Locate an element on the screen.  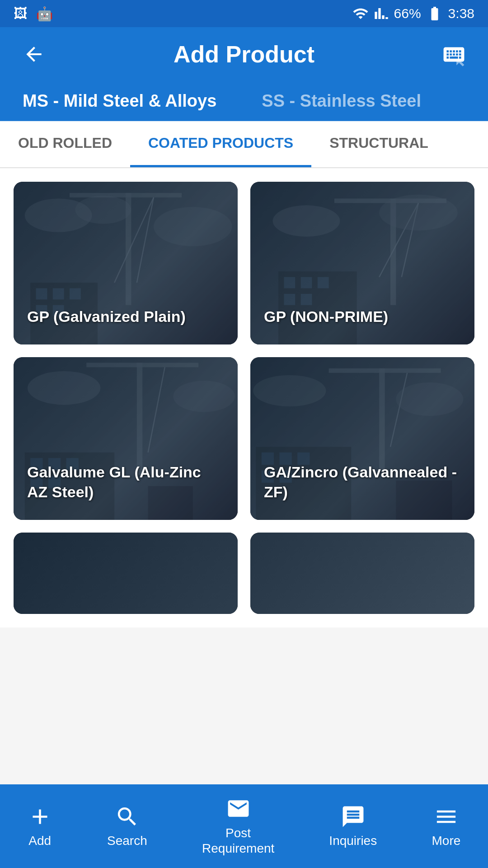
tab-coated-products: COATED PRODUCTS is located at coordinates (221, 144).